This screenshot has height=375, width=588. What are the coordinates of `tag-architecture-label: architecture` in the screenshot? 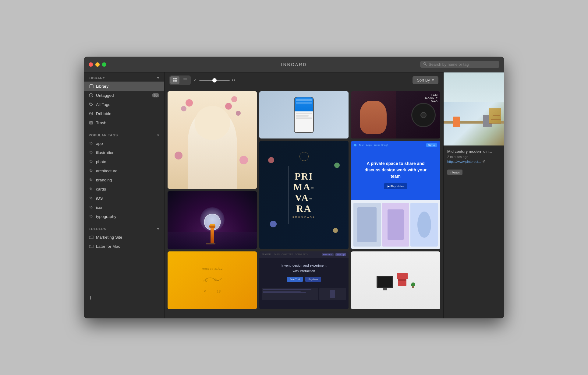 It's located at (107, 171).